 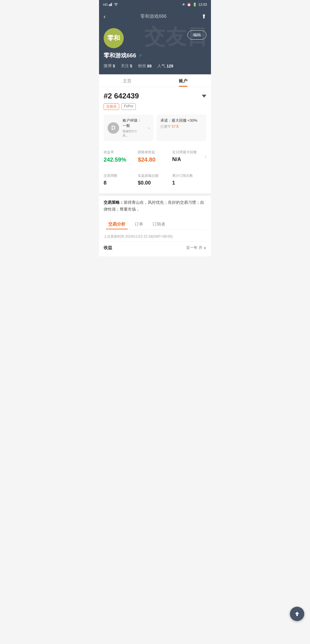 What do you see at coordinates (111, 5) in the screenshot?
I see `signal-icon` at bounding box center [111, 5].